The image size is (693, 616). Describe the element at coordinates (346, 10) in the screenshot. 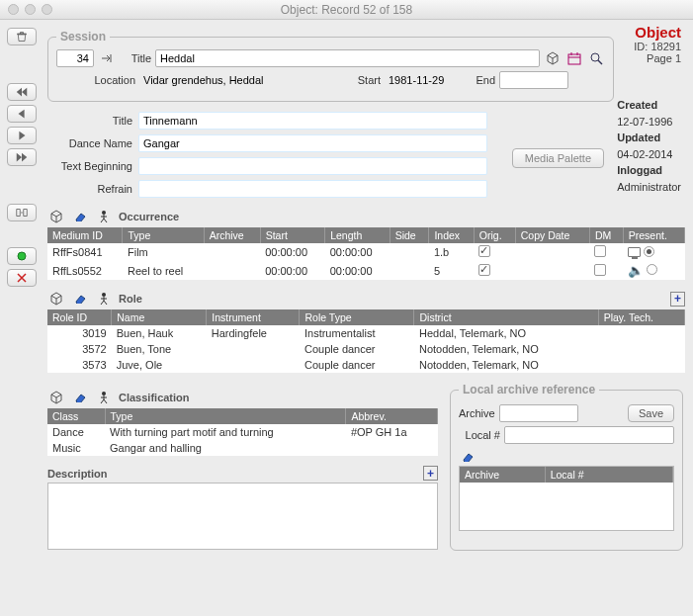

I see `window-titlebar: Object: Record 52 of 158` at that location.